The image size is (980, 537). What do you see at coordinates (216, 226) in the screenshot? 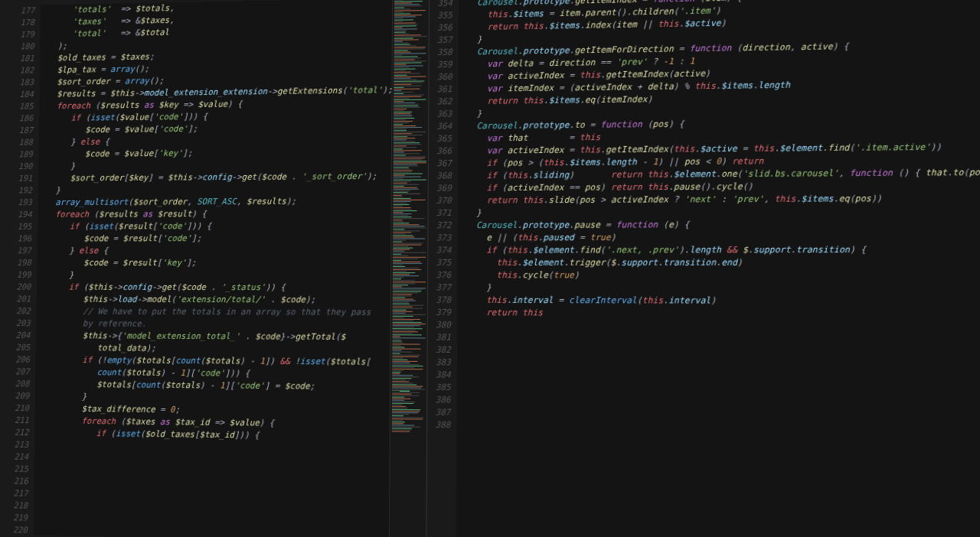
I see `code-line: if (isset($result['code'])) {` at bounding box center [216, 226].